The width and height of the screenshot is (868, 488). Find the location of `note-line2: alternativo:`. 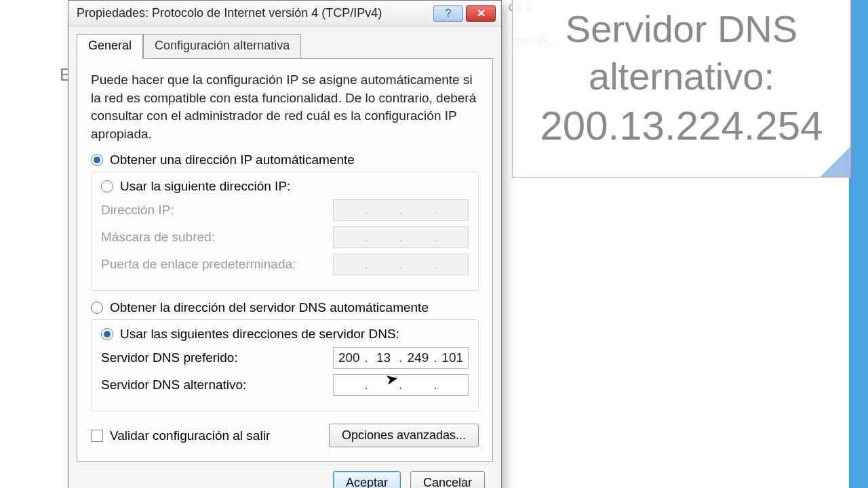

note-line2: alternativo: is located at coordinates (682, 77).